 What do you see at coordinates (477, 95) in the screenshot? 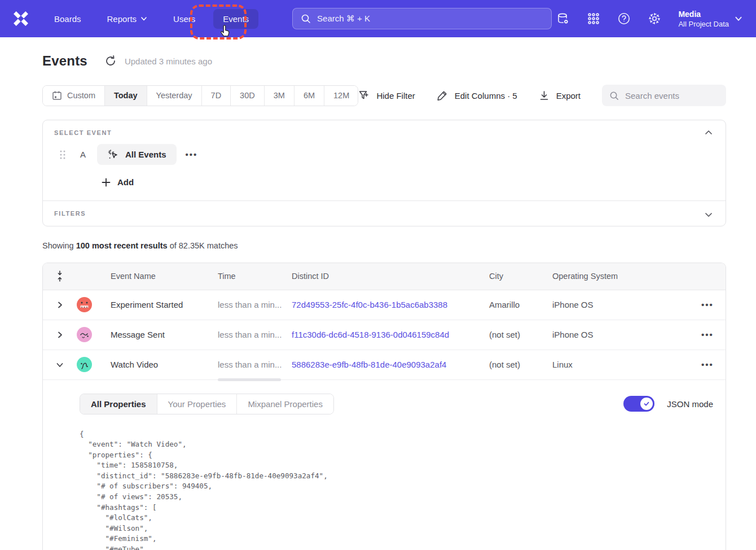
I see `edit-columns-button: Edit Columns · 5` at bounding box center [477, 95].